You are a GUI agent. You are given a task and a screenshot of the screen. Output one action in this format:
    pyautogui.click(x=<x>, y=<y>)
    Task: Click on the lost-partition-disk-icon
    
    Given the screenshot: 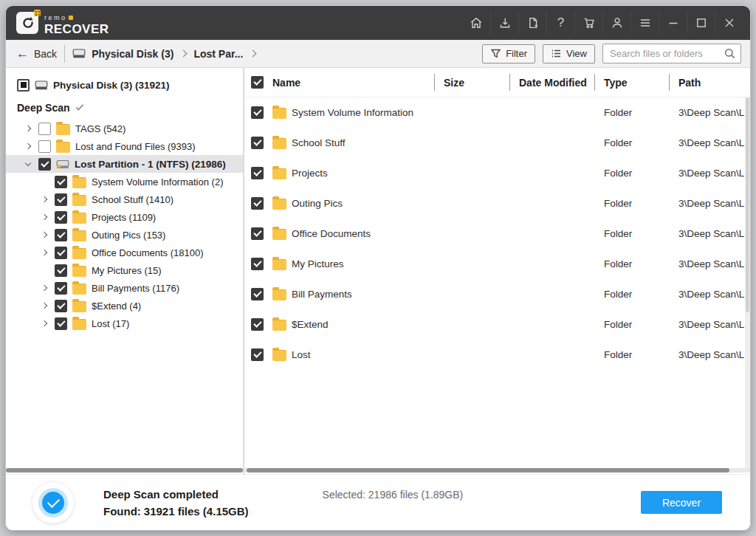 What is the action you would take?
    pyautogui.click(x=63, y=164)
    